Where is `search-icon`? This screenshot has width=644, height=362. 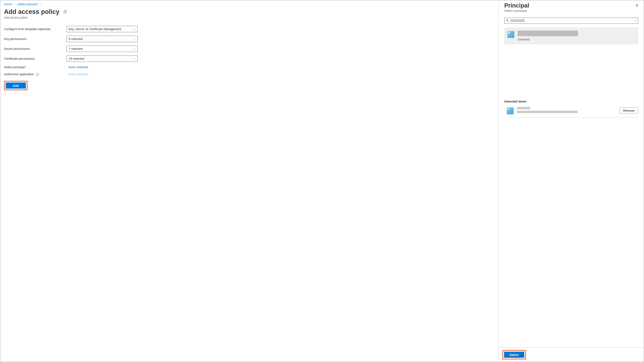 search-icon is located at coordinates (508, 21).